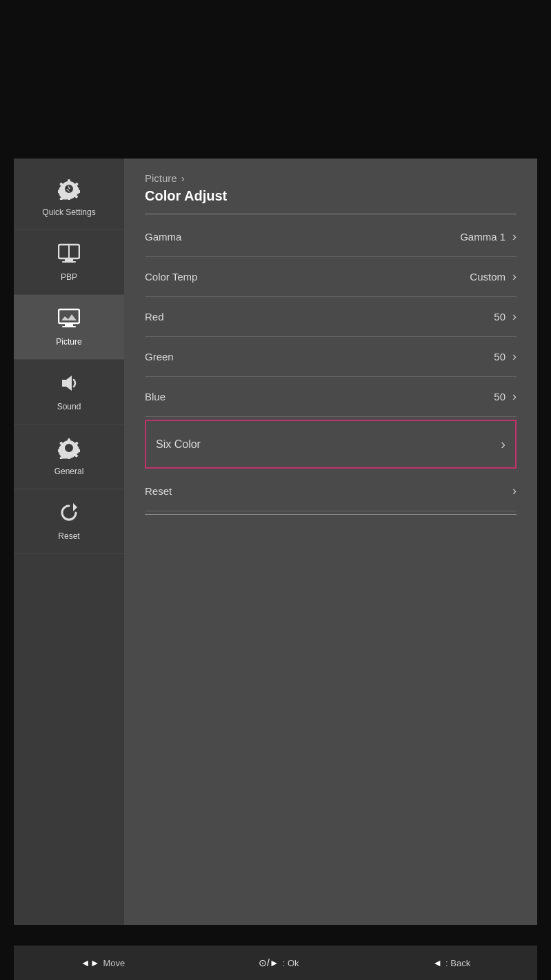 This screenshot has width=551, height=980. I want to click on move-label: Move, so click(114, 963).